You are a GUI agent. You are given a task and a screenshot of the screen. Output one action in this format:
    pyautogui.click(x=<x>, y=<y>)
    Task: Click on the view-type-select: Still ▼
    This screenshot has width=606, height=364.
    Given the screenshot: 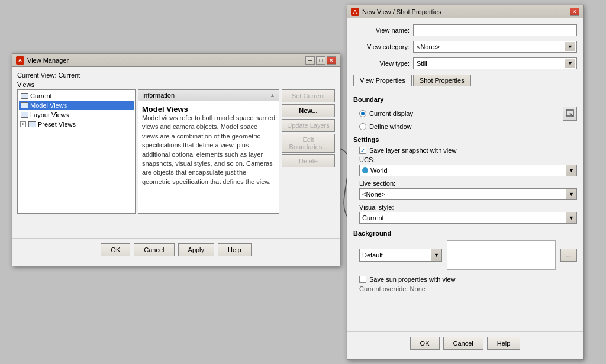 What is the action you would take?
    pyautogui.click(x=495, y=63)
    